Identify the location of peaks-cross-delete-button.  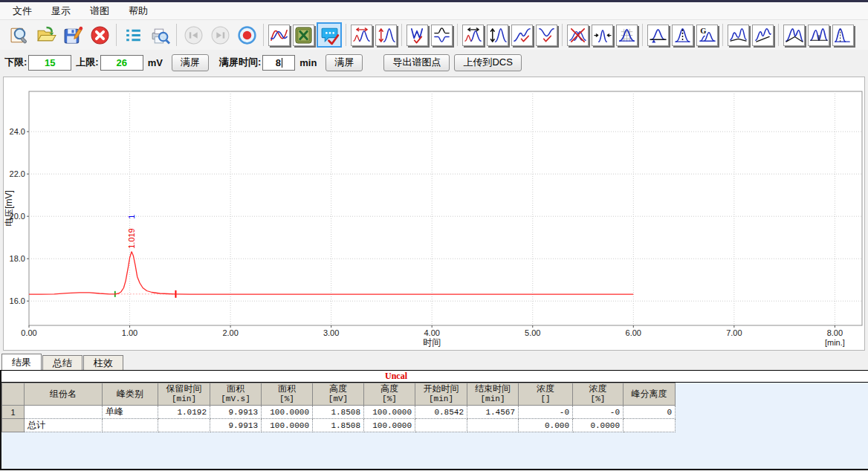
(578, 36).